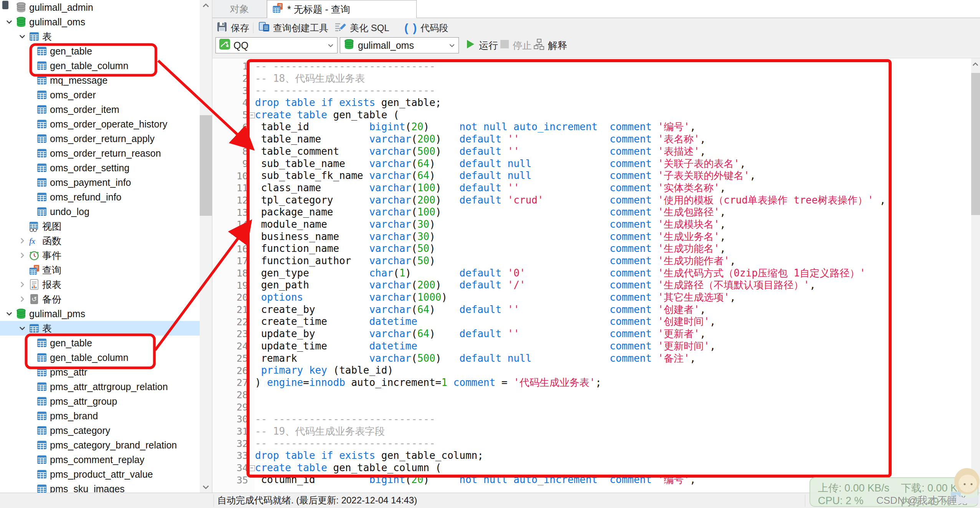  What do you see at coordinates (22, 314) in the screenshot?
I see `db-green-icon` at bounding box center [22, 314].